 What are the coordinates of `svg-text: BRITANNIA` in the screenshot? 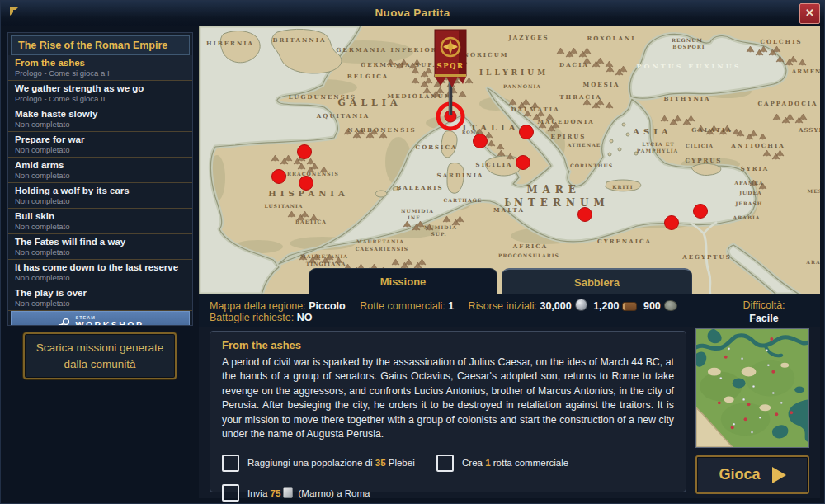 It's located at (300, 40).